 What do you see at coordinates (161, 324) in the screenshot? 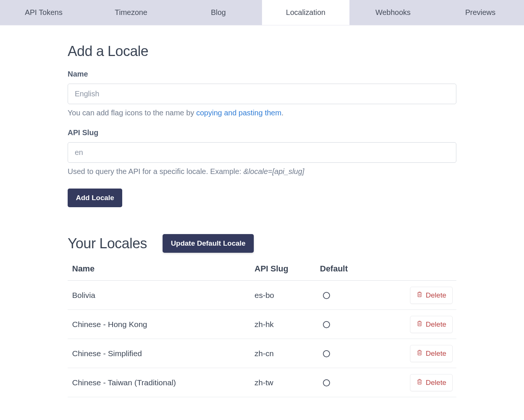
I see `locale-name: Chinese - Hong Kong` at bounding box center [161, 324].